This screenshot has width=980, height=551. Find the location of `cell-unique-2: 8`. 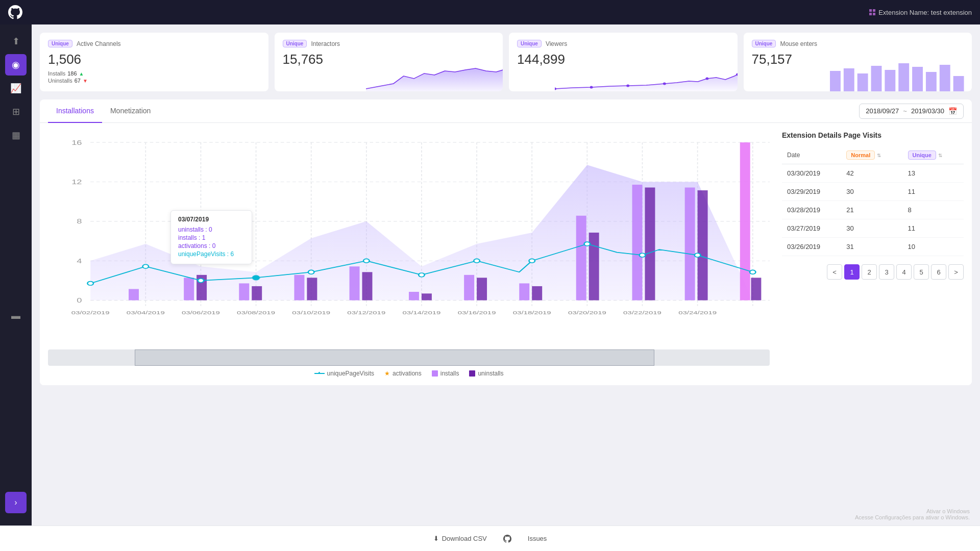

cell-unique-2: 8 is located at coordinates (933, 210).